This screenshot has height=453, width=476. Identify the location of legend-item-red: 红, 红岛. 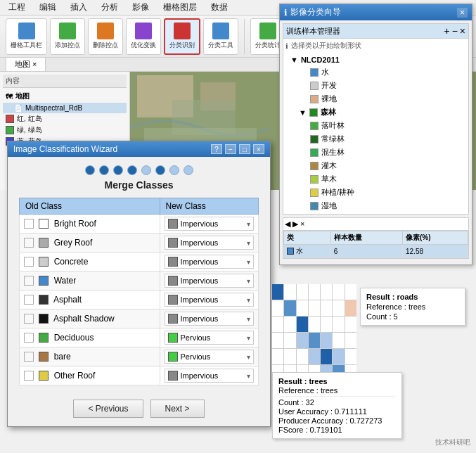
(65, 119).